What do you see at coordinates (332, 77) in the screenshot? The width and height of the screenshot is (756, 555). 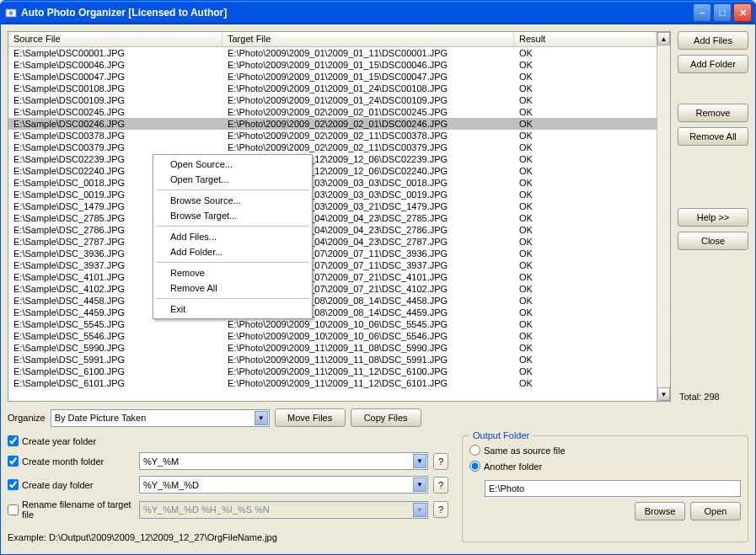 I see `list-row: E:\Sample\DSC00047.JPGE:\Photo\2009\2009…` at bounding box center [332, 77].